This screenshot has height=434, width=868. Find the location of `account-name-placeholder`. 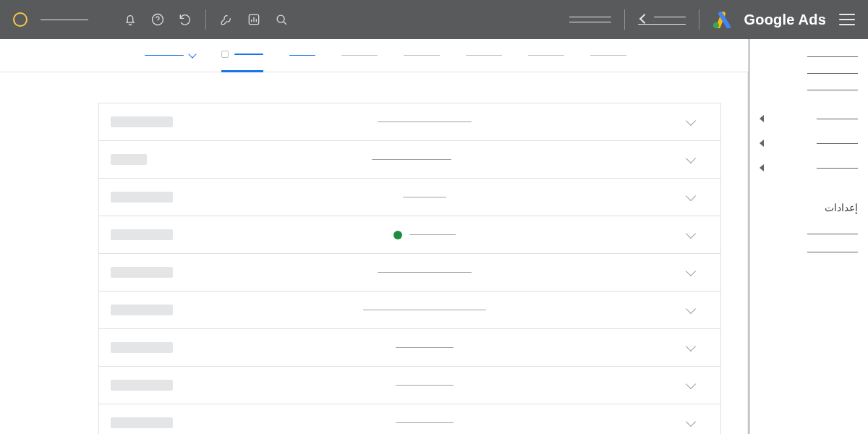

account-name-placeholder is located at coordinates (64, 20).